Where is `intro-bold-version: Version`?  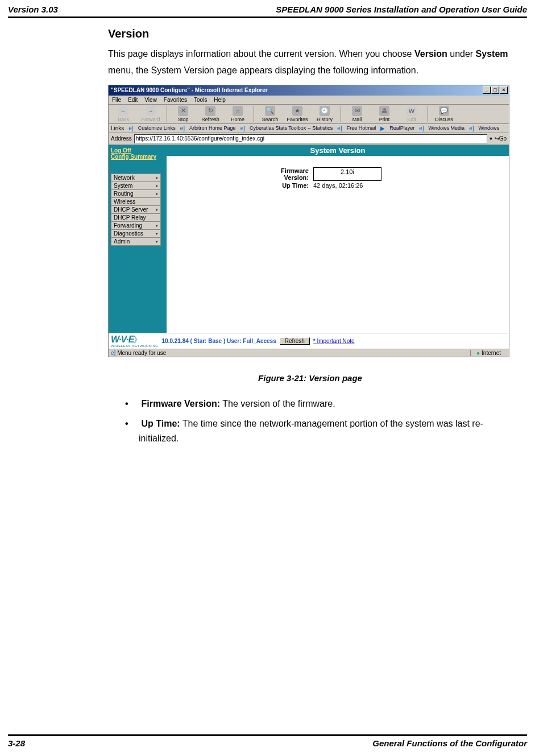
intro-bold-version: Version is located at coordinates (431, 53).